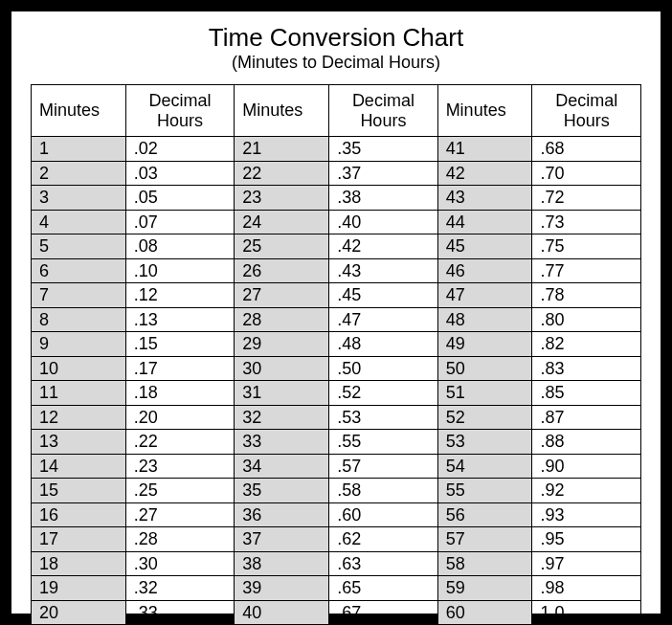 The height and width of the screenshot is (625, 672). What do you see at coordinates (180, 515) in the screenshot?
I see `cell-decimal-hours: .27` at bounding box center [180, 515].